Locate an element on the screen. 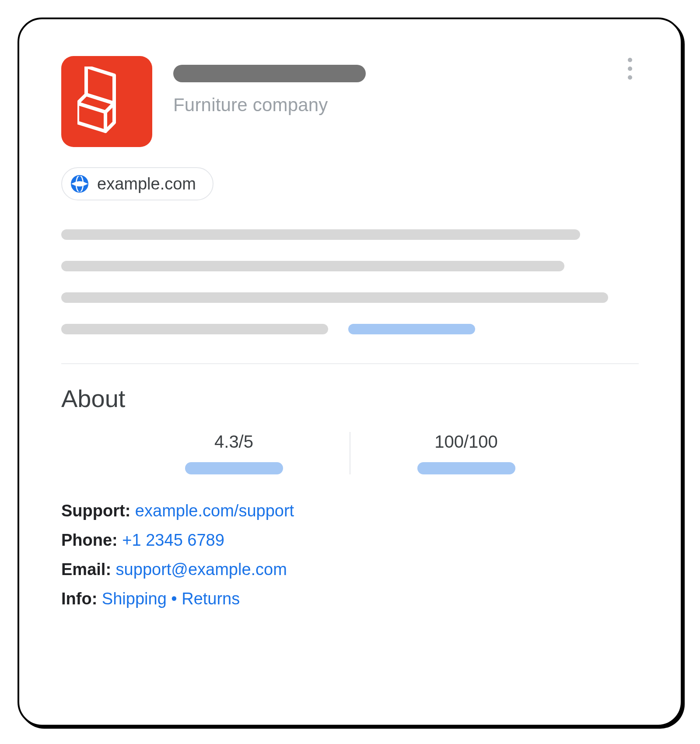  header-text: Furniture company is located at coordinates (387, 86).